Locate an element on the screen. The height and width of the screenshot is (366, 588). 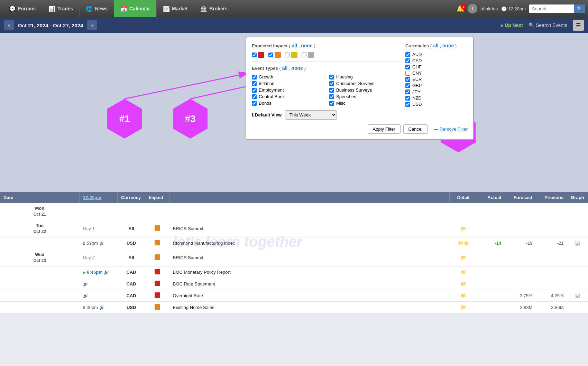
eur-checkbox is located at coordinates (408, 79).